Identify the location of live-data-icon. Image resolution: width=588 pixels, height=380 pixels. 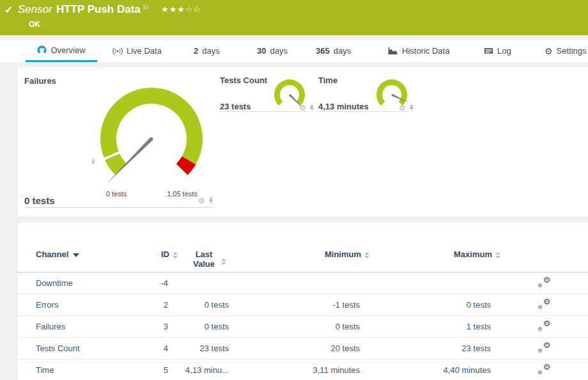
(118, 51).